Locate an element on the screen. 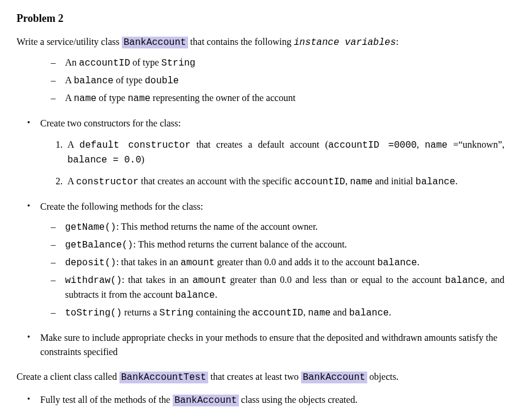 The height and width of the screenshot is (420, 521). list-item: A balance of type double is located at coordinates (285, 80).